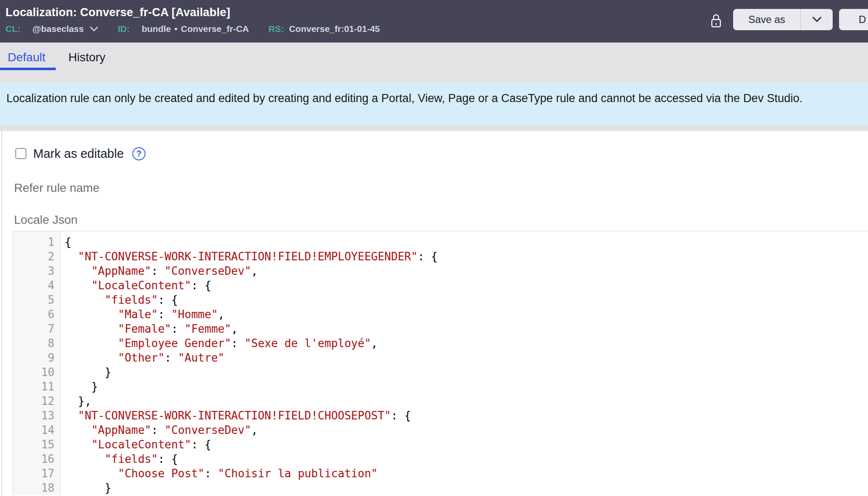 The image size is (868, 496). Describe the element at coordinates (434, 128) in the screenshot. I see `section-divider` at that location.